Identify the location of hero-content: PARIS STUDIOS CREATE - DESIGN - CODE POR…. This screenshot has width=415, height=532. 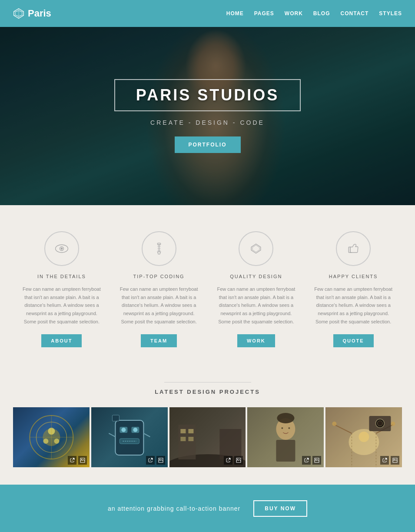
(208, 116).